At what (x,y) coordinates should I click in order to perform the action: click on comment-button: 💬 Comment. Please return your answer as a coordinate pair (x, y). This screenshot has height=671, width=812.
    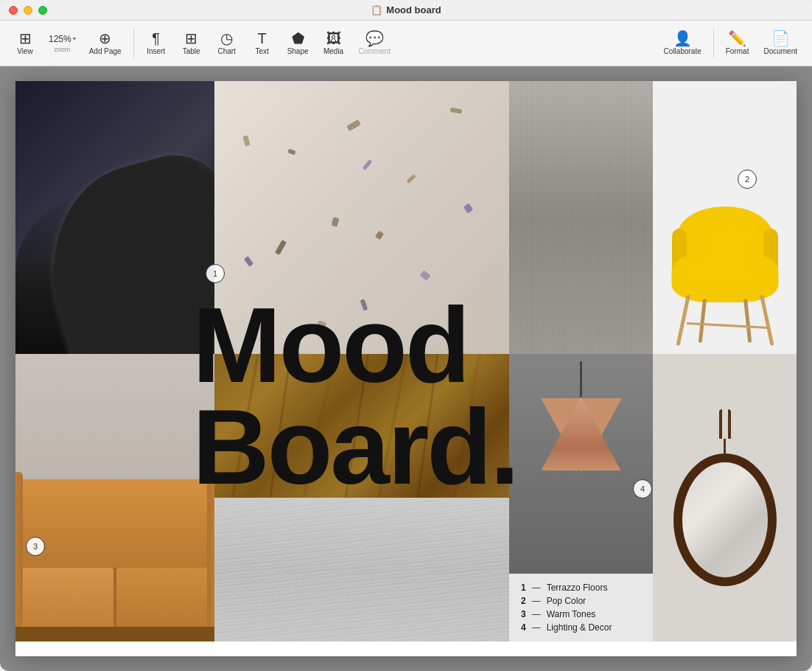
    Looking at the image, I should click on (374, 43).